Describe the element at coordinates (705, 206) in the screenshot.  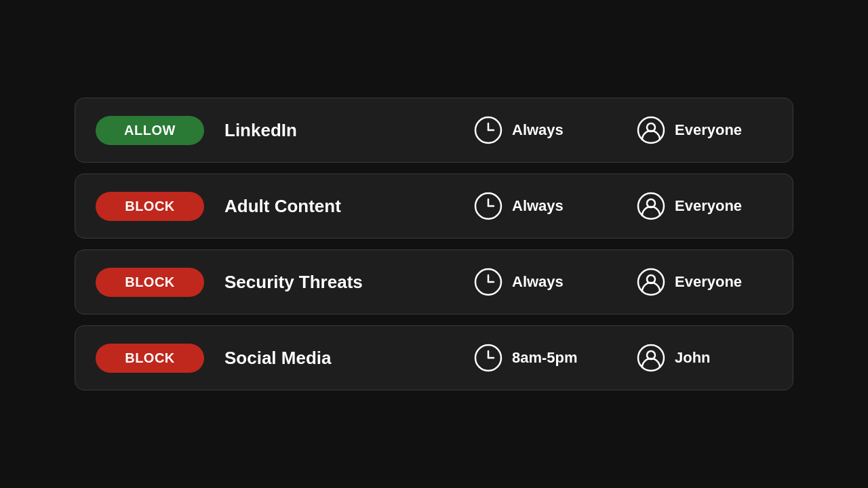
I see `user-item-2: Everyone` at that location.